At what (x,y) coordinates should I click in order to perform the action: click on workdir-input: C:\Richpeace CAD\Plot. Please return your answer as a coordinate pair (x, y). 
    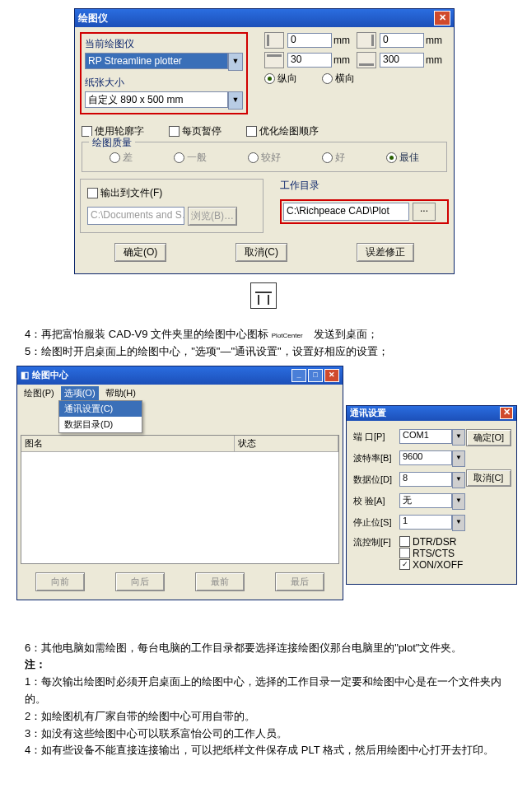
    Looking at the image, I should click on (346, 212).